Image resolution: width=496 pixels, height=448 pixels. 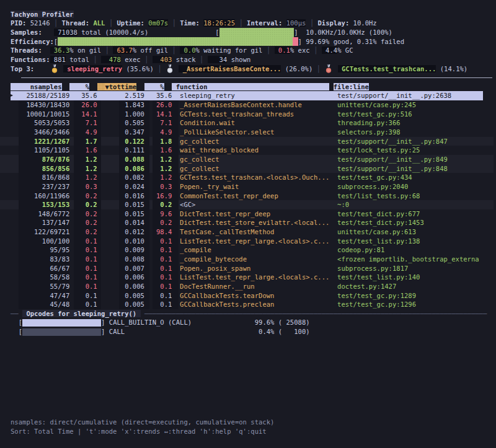 I want to click on threads-value: 63.7, so click(x=123, y=50).